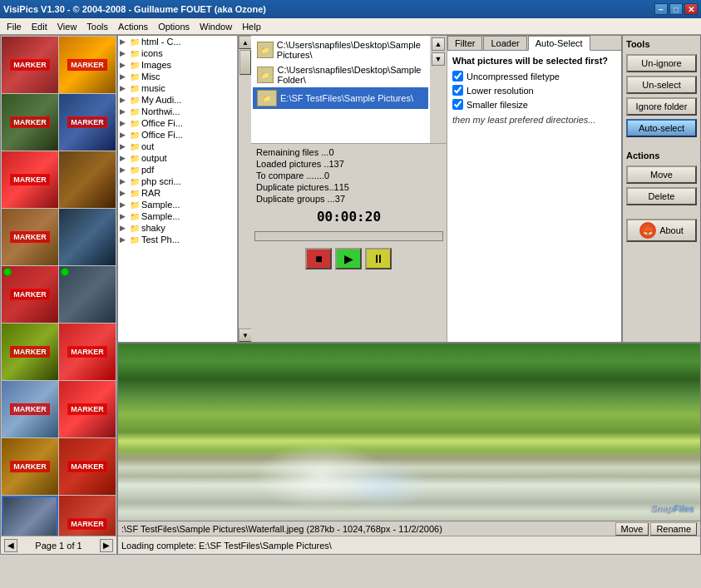 This screenshot has height=588, width=701. What do you see at coordinates (497, 105) in the screenshot?
I see `checkbox-smaller-file-label: Smaller filesize` at bounding box center [497, 105].